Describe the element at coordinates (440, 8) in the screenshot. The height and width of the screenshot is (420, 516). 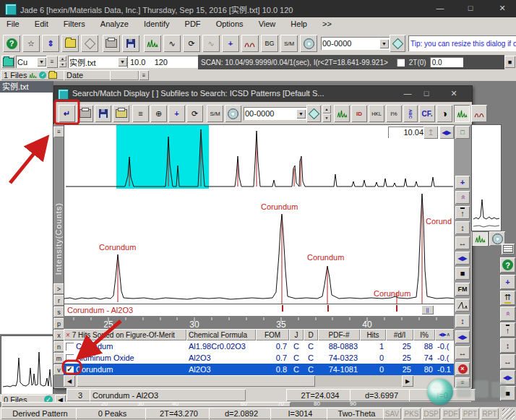
I see `minimize-button: —` at that location.